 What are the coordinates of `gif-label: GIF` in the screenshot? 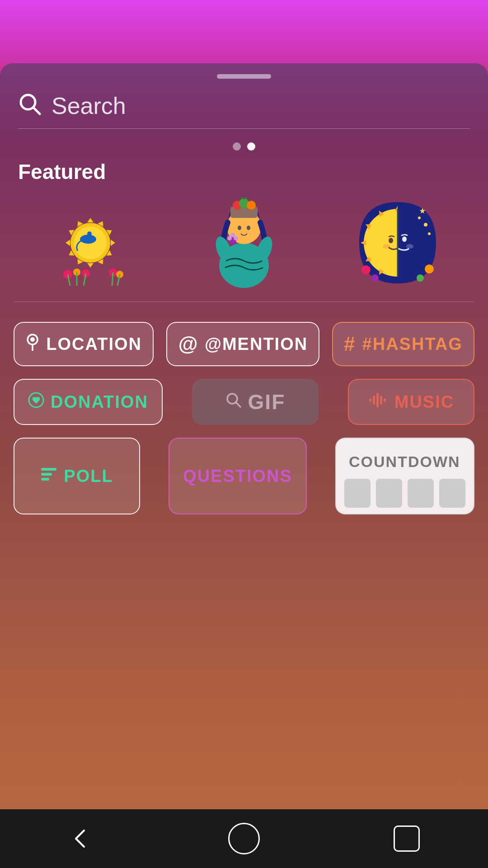 It's located at (267, 402).